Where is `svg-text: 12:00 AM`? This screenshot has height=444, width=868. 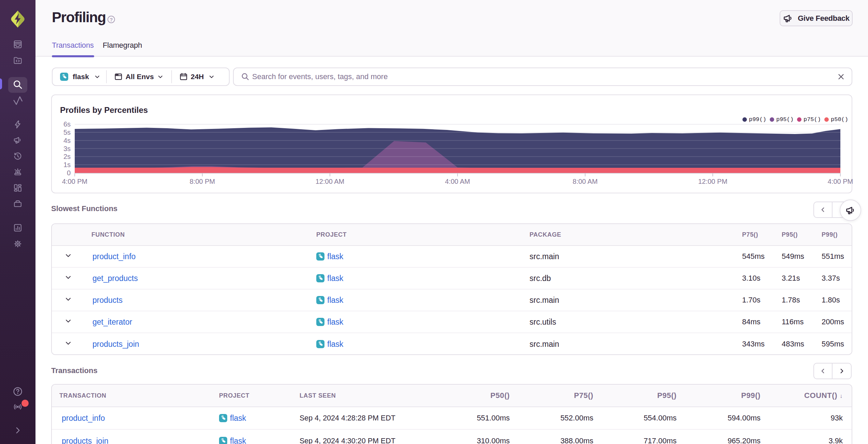
svg-text: 12:00 AM is located at coordinates (330, 181).